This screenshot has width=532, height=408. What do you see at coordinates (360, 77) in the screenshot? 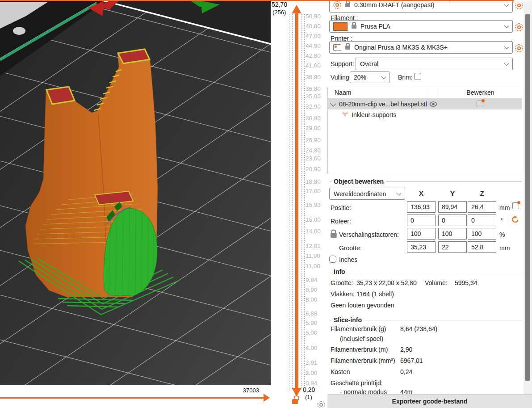
I see `infill-value: 20%` at bounding box center [360, 77].